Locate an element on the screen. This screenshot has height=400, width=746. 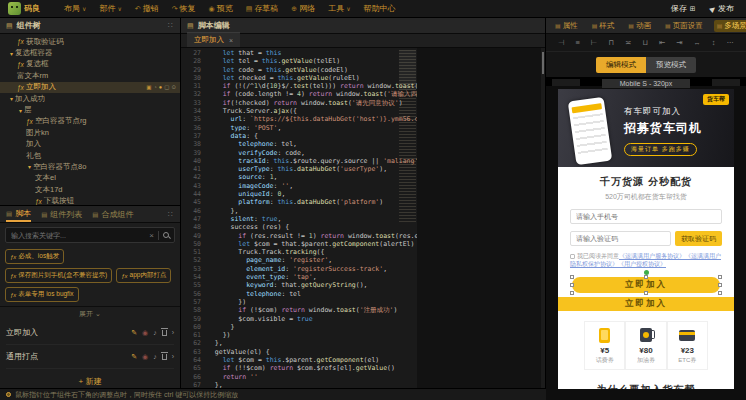
resize-handle-e is located at coordinates (720, 285).